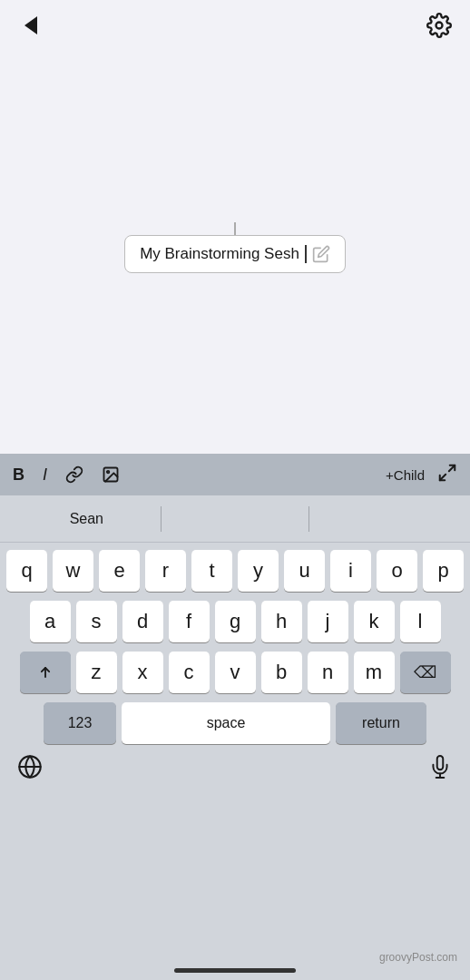  What do you see at coordinates (31, 25) in the screenshot?
I see `back-chevron-icon` at bounding box center [31, 25].